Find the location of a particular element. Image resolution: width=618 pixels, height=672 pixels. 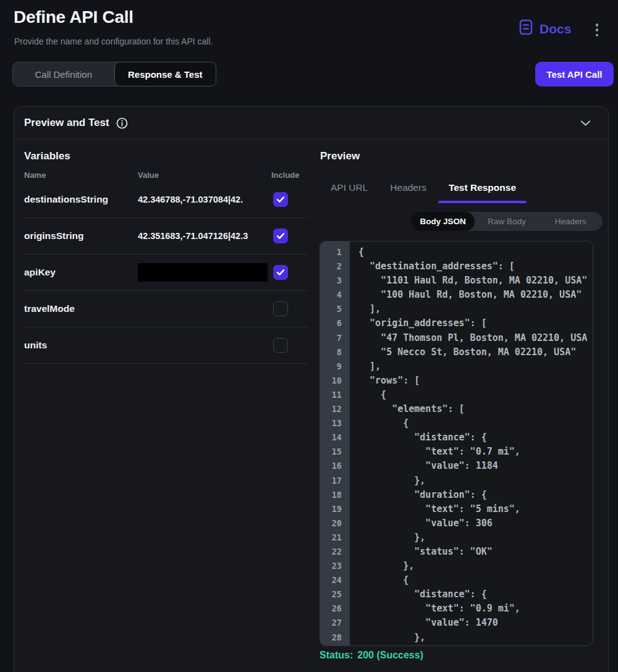

line-number: 25 is located at coordinates (335, 594).